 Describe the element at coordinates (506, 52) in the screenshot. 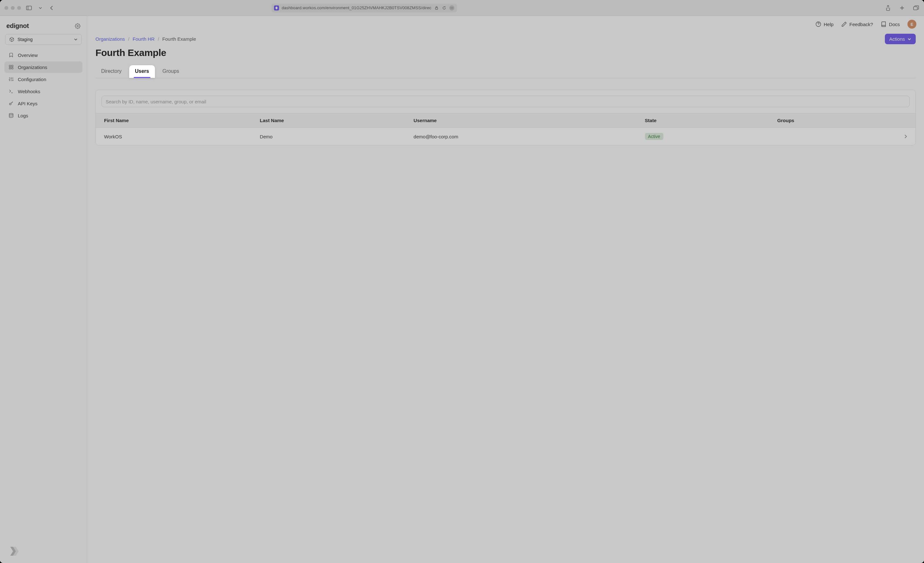

I see `page-title: Fourth Example` at that location.